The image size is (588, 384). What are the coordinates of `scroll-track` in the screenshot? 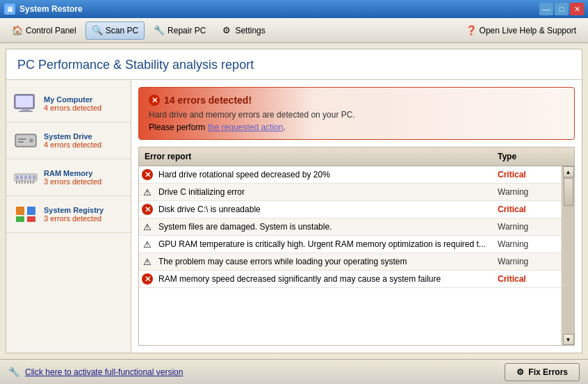 It's located at (569, 256).